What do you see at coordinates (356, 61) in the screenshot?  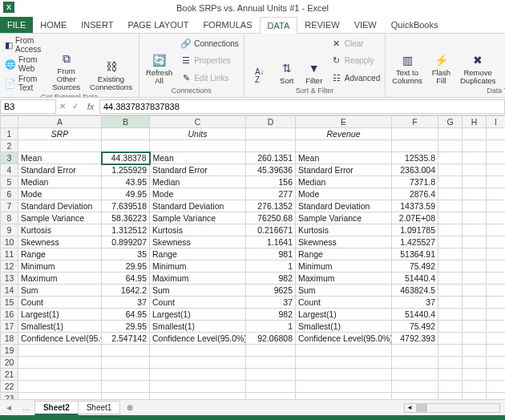 I see `reapply-button: ↻Reapply` at bounding box center [356, 61].